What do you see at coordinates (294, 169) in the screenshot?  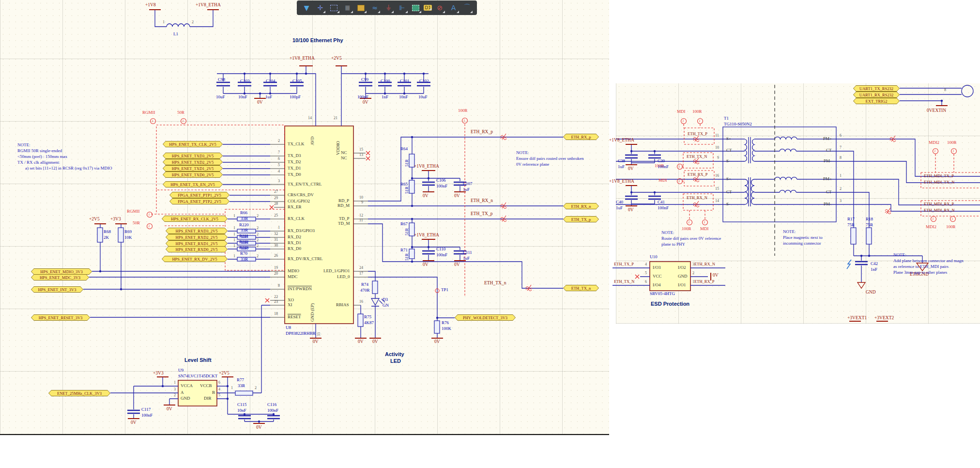 I see `label-tx-d1: TX_D1` at bounding box center [294, 169].